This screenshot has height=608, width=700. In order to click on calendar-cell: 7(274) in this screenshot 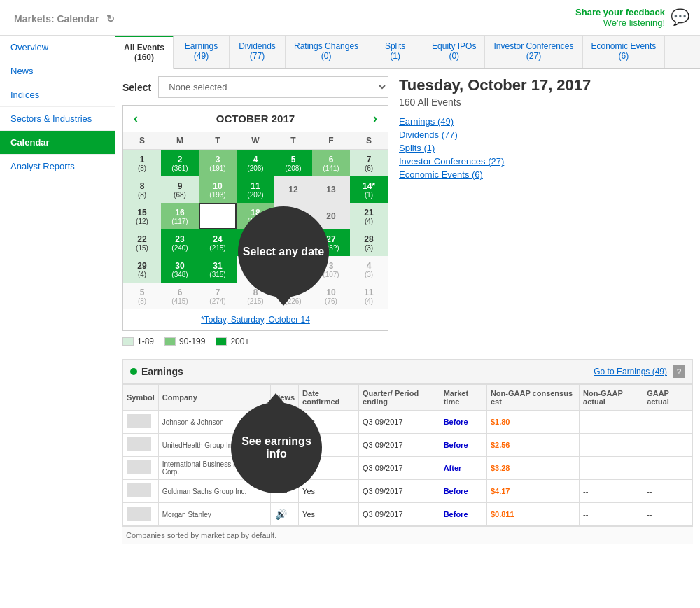, I will do `click(218, 296)`.